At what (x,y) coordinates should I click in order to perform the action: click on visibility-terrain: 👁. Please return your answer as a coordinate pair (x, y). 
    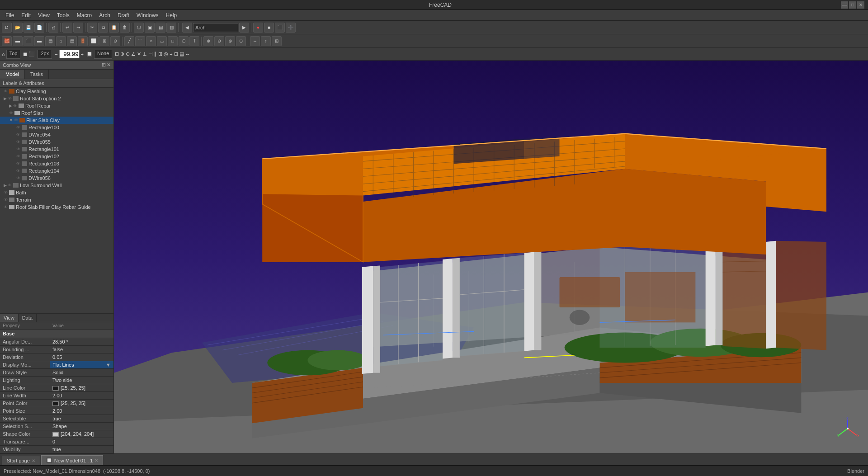
    Looking at the image, I should click on (5, 200).